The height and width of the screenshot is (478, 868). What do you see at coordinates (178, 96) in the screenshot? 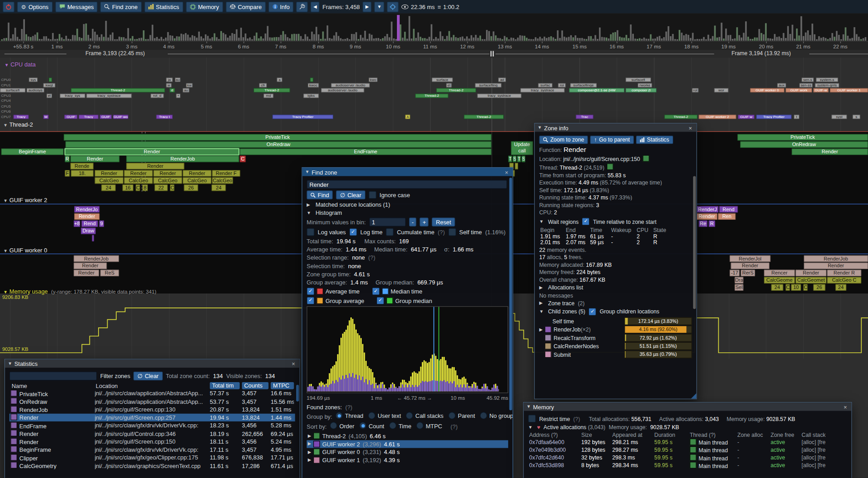
I see `timeline-zone: +` at bounding box center [178, 96].